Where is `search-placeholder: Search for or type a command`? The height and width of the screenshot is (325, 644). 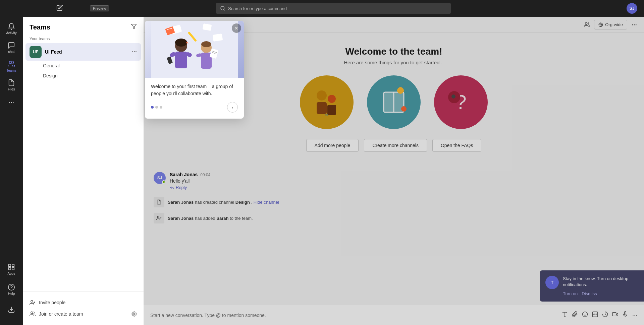 search-placeholder: Search for or type a command is located at coordinates (258, 9).